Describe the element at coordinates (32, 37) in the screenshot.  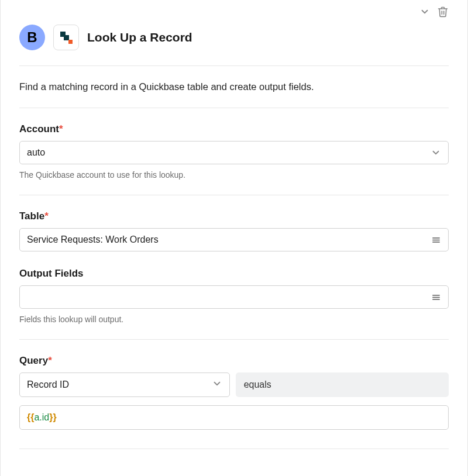
I see `step-avatar: B` at that location.